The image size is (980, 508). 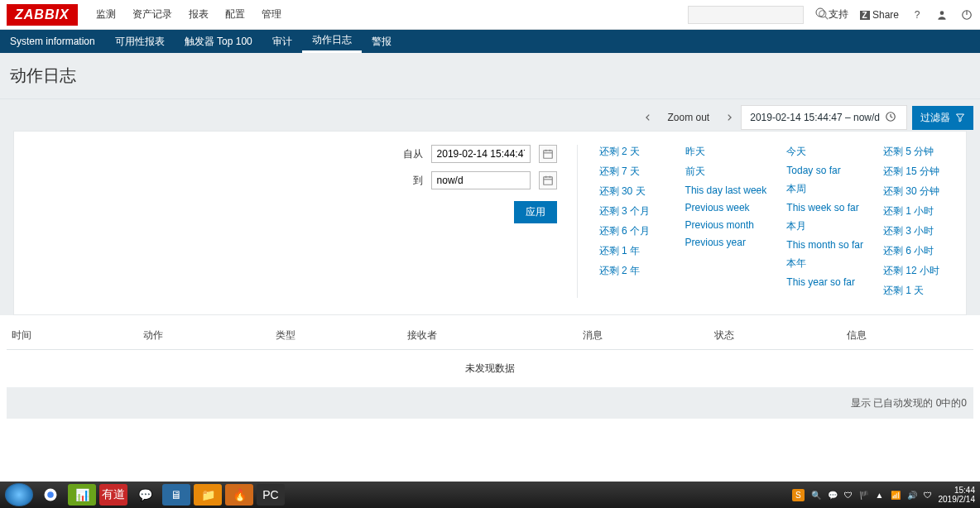 I want to click on tray-sogou-icon: S, so click(x=798, y=495).